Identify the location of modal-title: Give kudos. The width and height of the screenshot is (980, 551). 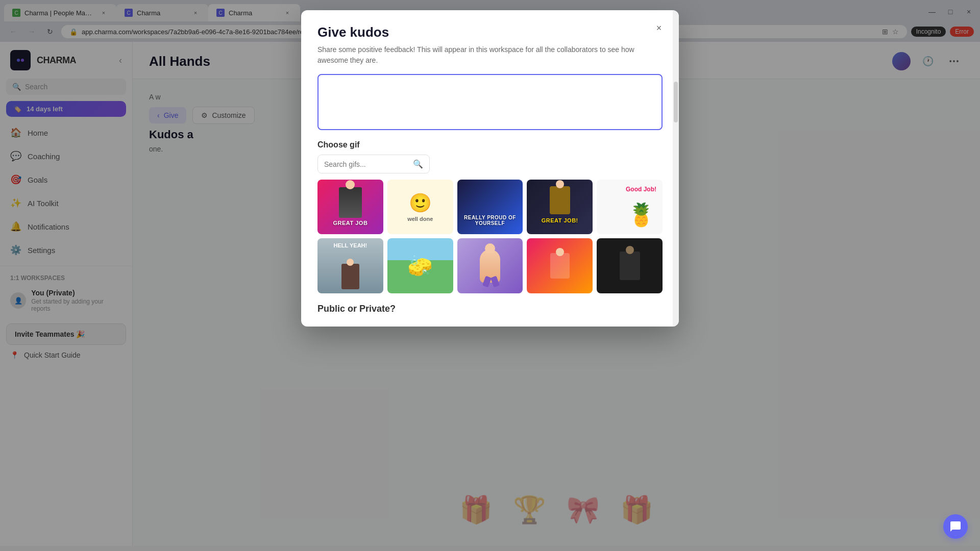
(490, 33).